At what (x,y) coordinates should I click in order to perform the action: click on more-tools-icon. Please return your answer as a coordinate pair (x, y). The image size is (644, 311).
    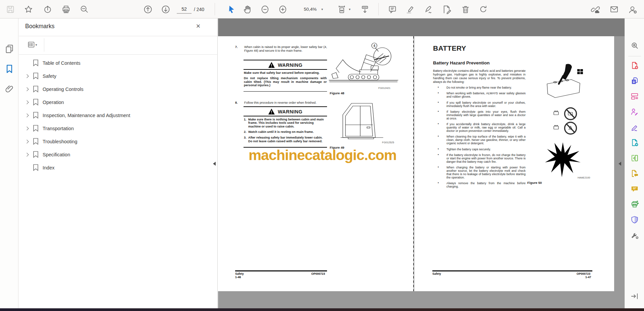
    Looking at the image, I should click on (635, 235).